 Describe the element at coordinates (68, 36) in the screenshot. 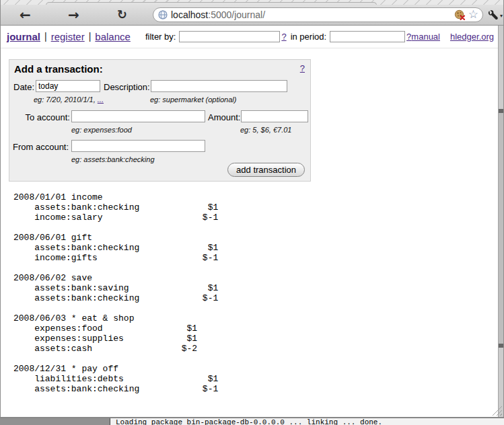

I see `nav-link-register: register` at that location.